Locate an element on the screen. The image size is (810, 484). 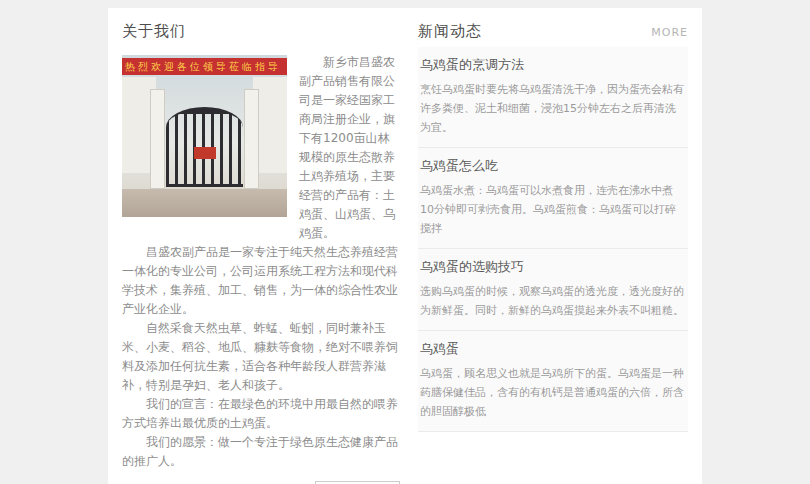
news-item-title: 乌鸡蛋的选购技巧 is located at coordinates (553, 267).